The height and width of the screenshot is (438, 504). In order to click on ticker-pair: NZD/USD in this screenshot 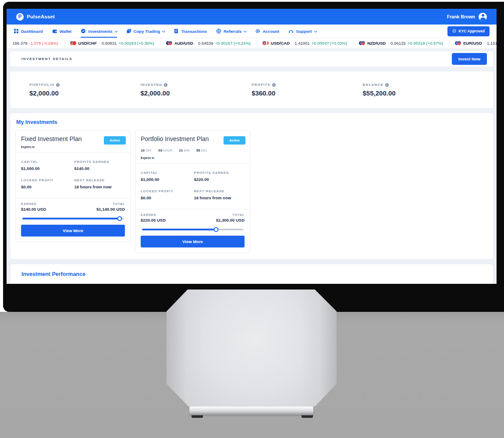, I will do `click(376, 43)`.